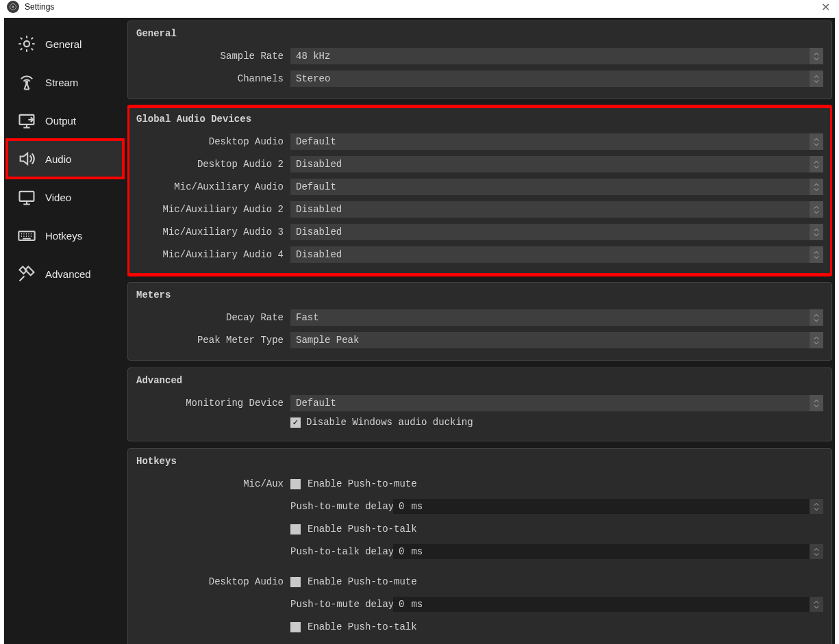  I want to click on device-label: Desktop Audio 2, so click(210, 164).